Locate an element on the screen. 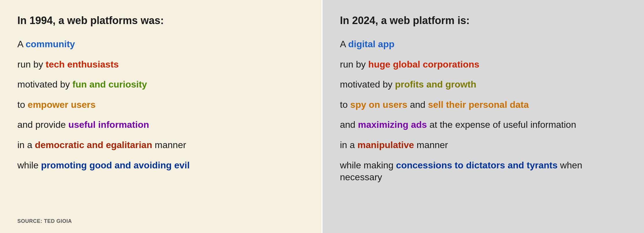 The image size is (644, 233). right-line-4: to spy on users and sell their personal … is located at coordinates (483, 105).